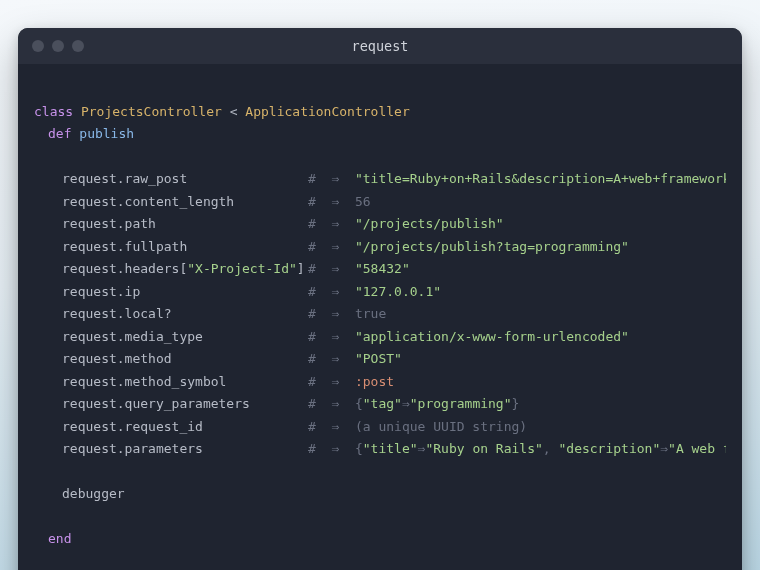 The height and width of the screenshot is (570, 760). Describe the element at coordinates (380, 202) in the screenshot. I see `code-line: request.content_length# ⇒ 56` at that location.